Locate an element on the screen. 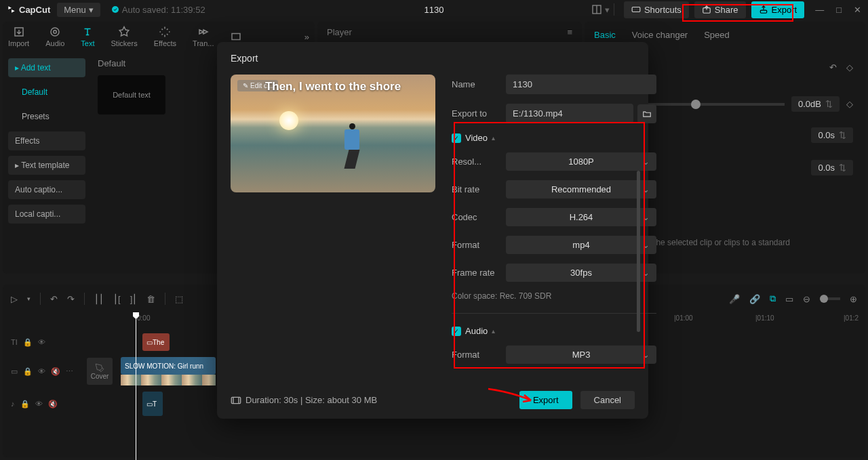 The image size is (868, 460). audio-section: ✓ Audio ▴ is located at coordinates (554, 331).